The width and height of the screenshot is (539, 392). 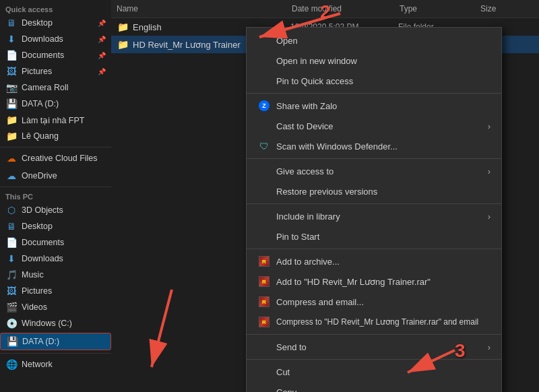 I want to click on context-menu-item-label: Cast to Device, so click(x=305, y=127).